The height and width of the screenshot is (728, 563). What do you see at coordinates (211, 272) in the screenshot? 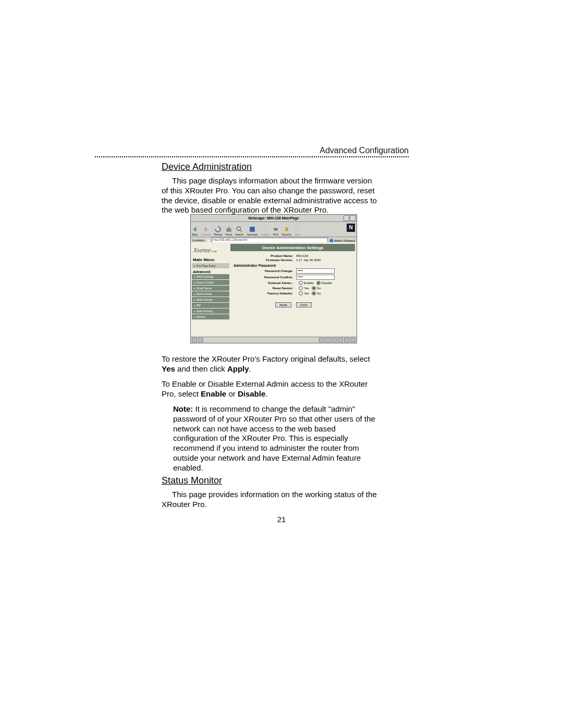
I see `menu-heading-advanced: Advanced` at bounding box center [211, 272].